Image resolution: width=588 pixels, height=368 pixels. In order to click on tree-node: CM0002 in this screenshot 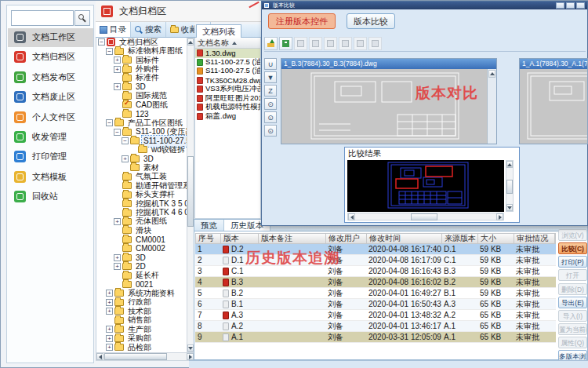, I will do `click(141, 248)`.